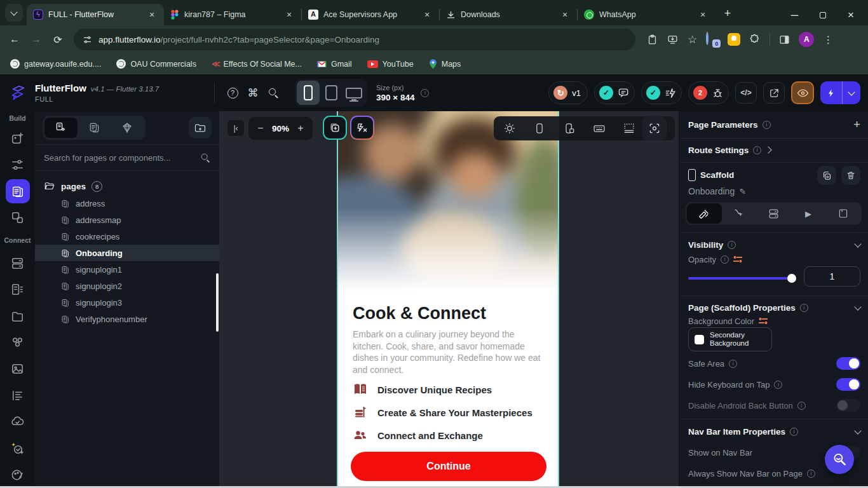 This screenshot has height=488, width=868. What do you see at coordinates (449, 466) in the screenshot?
I see `continue-button: Continue` at bounding box center [449, 466].